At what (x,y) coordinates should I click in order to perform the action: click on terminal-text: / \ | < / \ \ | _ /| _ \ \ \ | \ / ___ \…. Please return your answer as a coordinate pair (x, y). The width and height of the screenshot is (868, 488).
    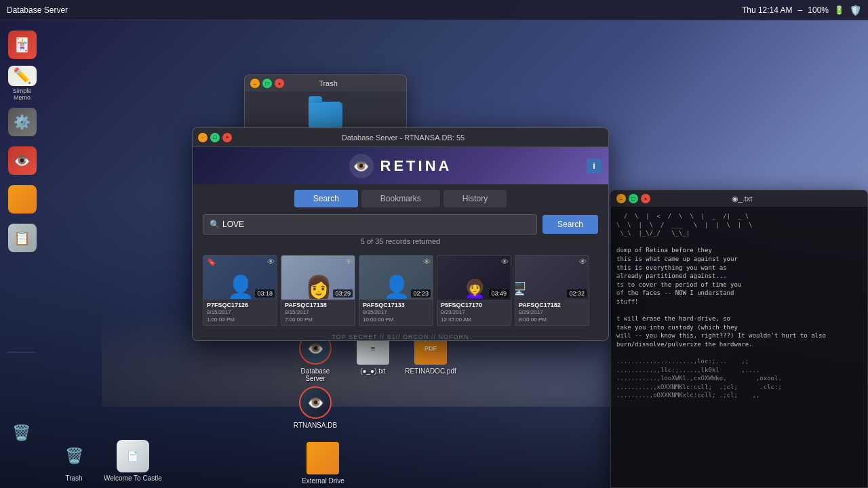
    Looking at the image, I should click on (739, 306).